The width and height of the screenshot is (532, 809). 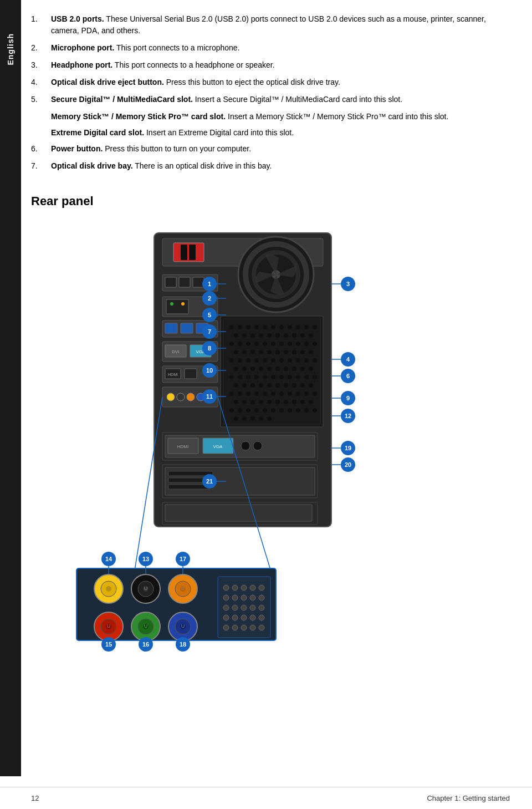 I want to click on item-bold: Optical disk drive bay., so click(x=92, y=166).